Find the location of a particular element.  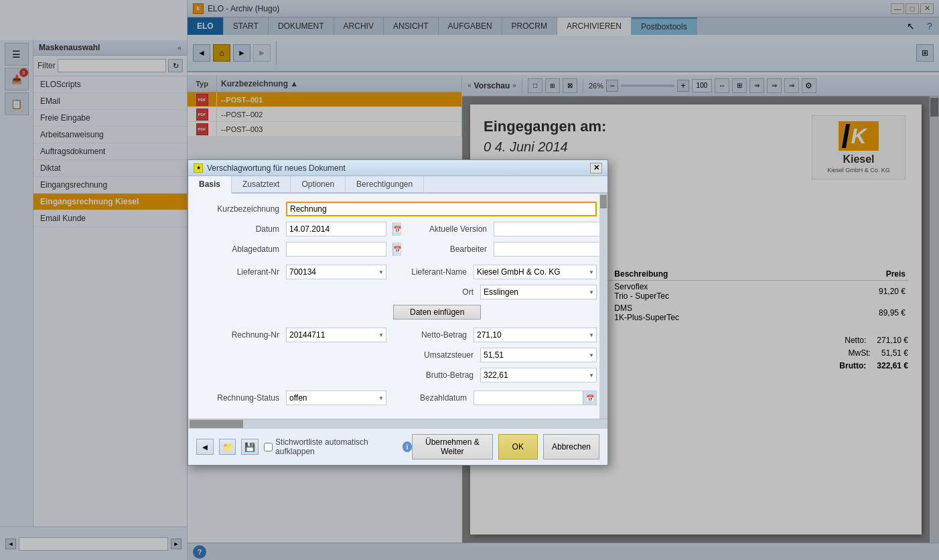

stichwort-checkbox-label: Stichwortliste automatisch aufklappen is located at coordinates (330, 447).